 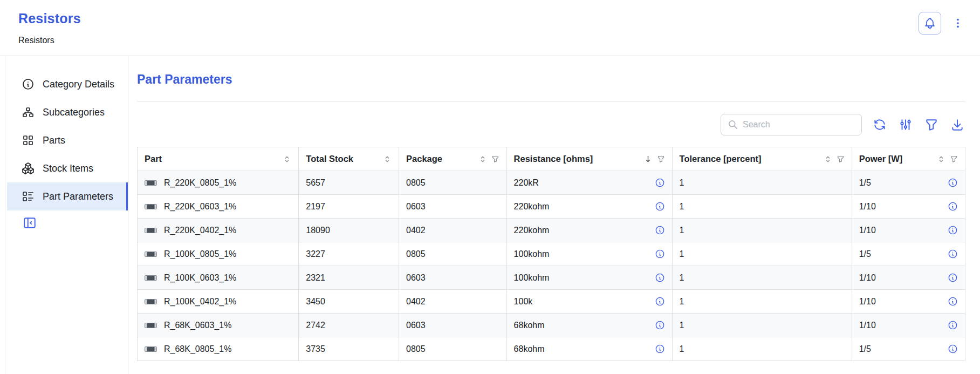 I want to click on total-stock-value: 3450, so click(x=316, y=301).